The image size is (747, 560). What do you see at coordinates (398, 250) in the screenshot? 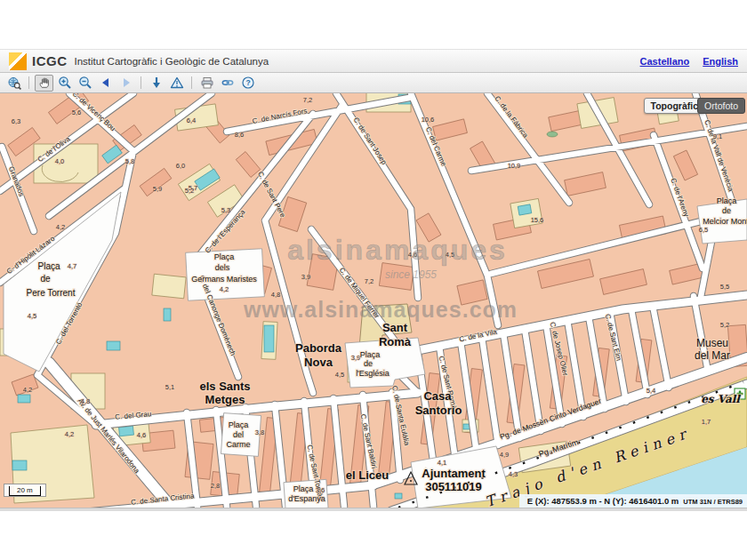
I see `watermark-brand: alsinamaques` at bounding box center [398, 250].